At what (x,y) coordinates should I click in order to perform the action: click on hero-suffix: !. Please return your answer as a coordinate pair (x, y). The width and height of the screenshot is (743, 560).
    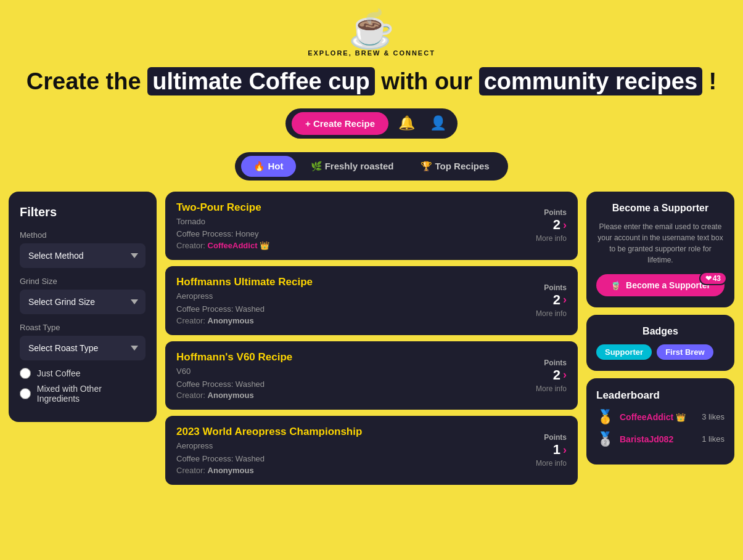
    Looking at the image, I should click on (713, 81).